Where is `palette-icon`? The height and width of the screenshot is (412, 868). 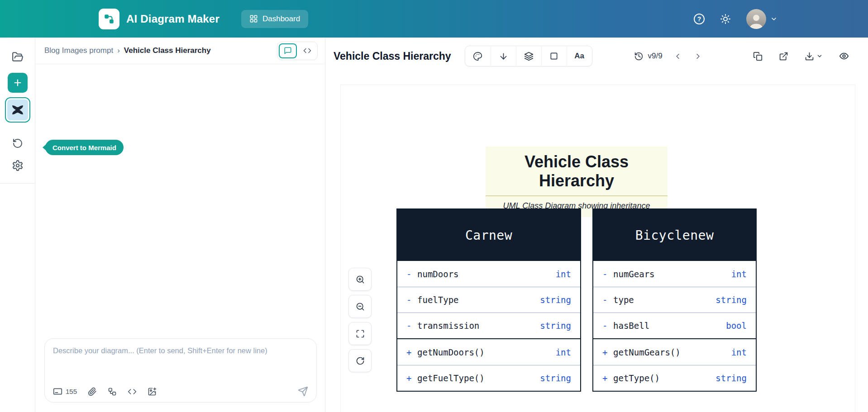 palette-icon is located at coordinates (478, 56).